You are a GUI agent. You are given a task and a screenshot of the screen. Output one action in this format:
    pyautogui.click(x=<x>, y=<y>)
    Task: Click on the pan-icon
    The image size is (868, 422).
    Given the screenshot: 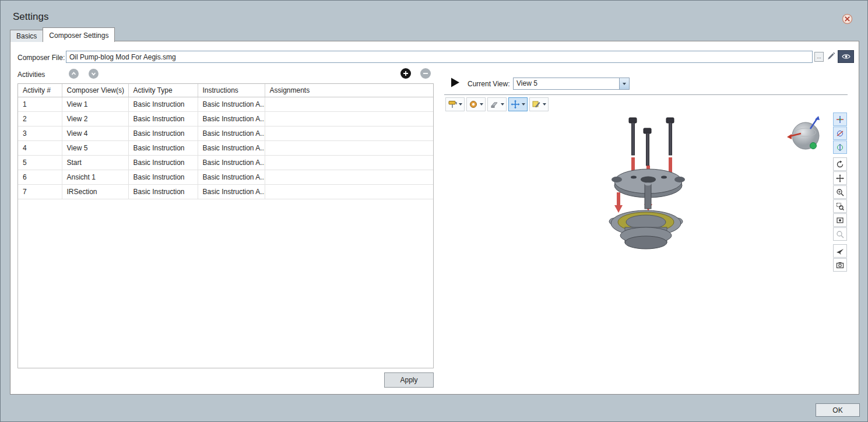 What is the action you would take?
    pyautogui.click(x=840, y=178)
    